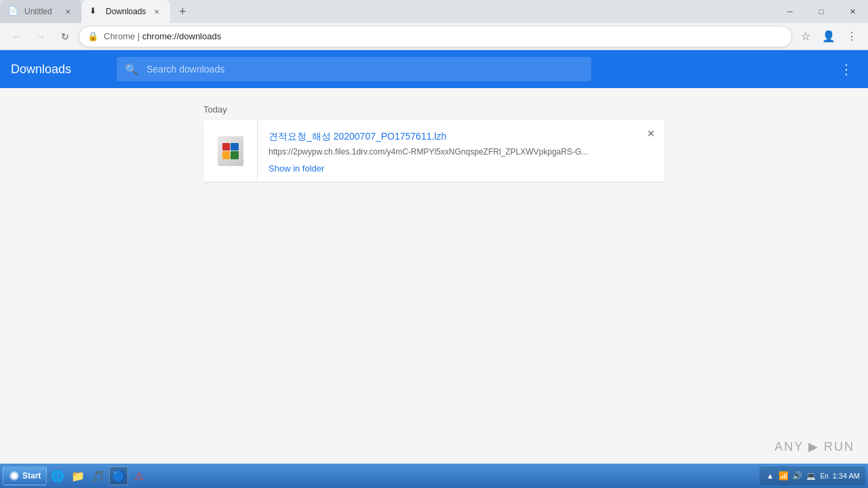  Describe the element at coordinates (434, 69) in the screenshot. I see `downloads-header: Downloads 🔍 ⋮` at that location.